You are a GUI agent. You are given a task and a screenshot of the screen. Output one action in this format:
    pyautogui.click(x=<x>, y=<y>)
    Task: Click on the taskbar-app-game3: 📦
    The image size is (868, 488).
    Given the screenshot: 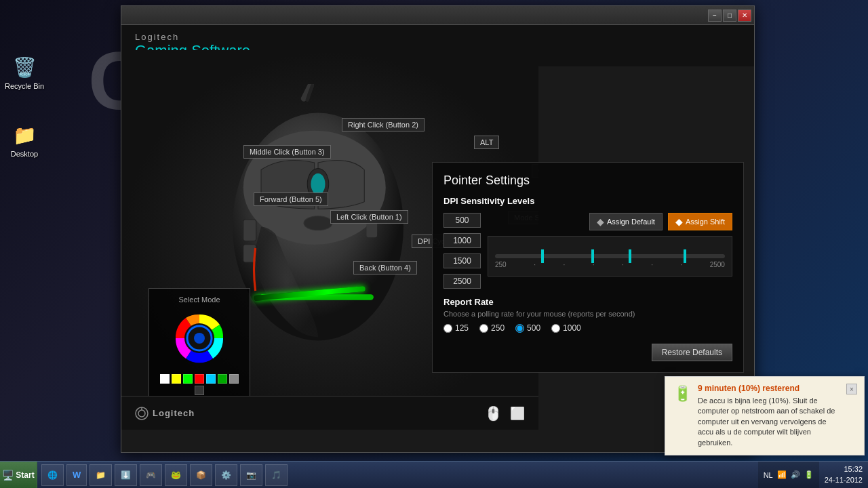 What is the action you would take?
    pyautogui.click(x=201, y=475)
    